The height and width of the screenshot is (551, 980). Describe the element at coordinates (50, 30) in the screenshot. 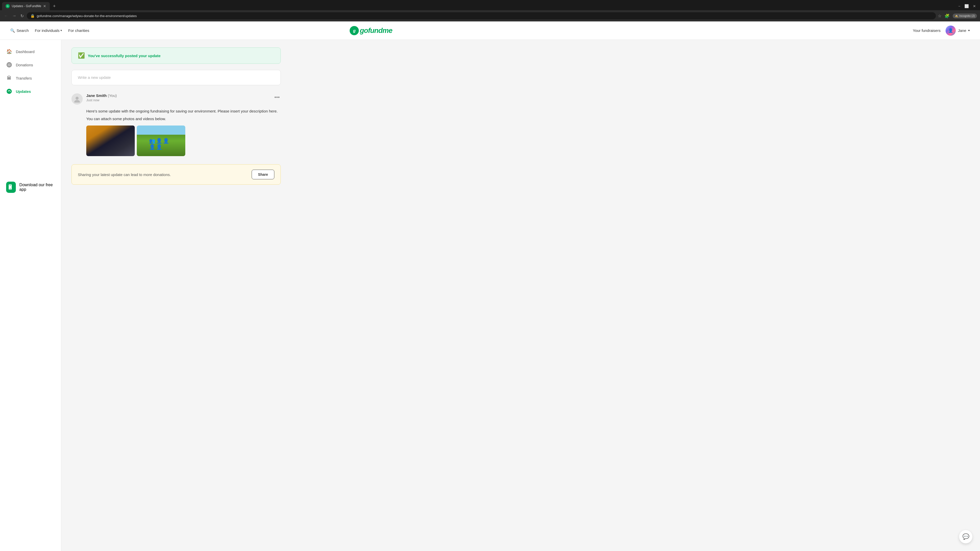

I see `header-nav-left: 🔍 Search For individuals ▾ For charities` at that location.